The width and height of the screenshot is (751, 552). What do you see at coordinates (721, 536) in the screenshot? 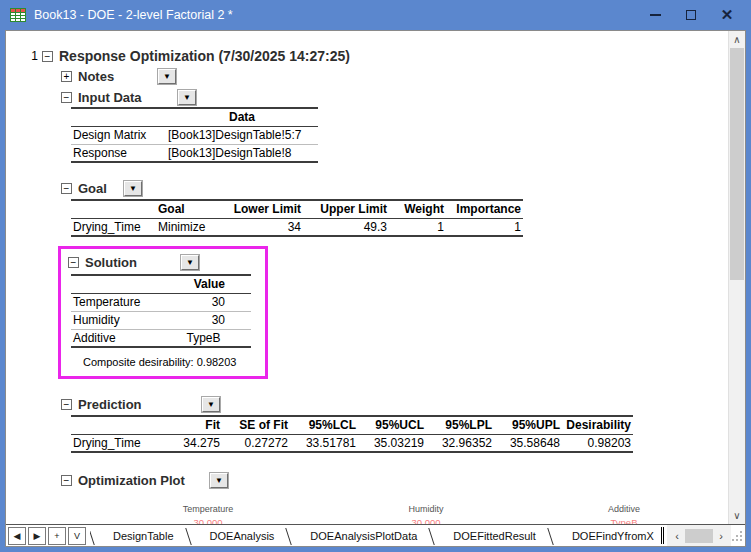
I see `tab-hscroll-right-button: ›` at bounding box center [721, 536].